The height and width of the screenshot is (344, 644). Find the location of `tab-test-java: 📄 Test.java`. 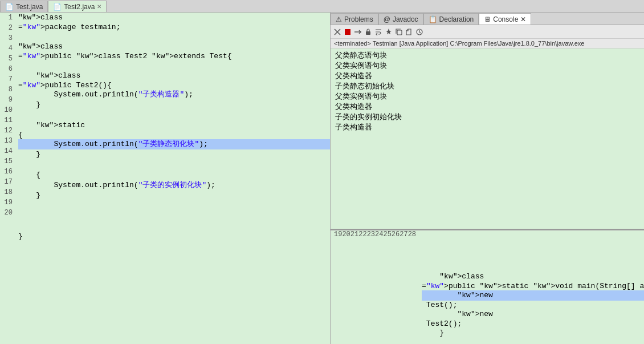

tab-test-java: 📄 Test.java is located at coordinates (24, 6).